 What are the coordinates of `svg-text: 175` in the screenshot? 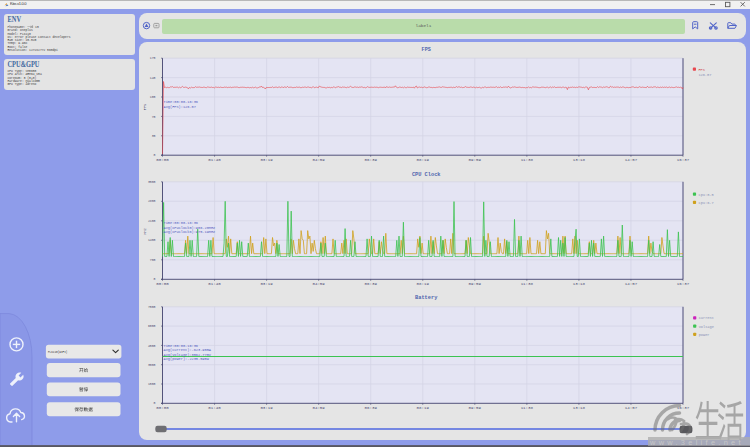 It's located at (153, 58).